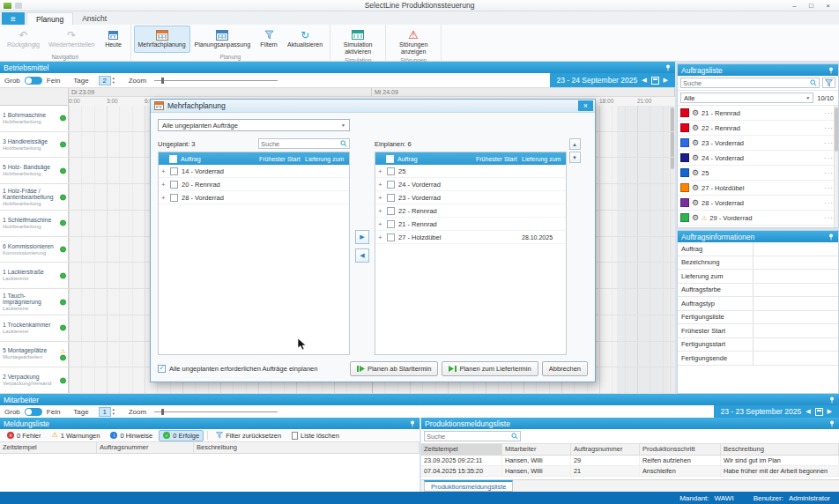 The width and height of the screenshot is (839, 504). I want to click on simulation-aktivieren-button: Simulation aktivieren, so click(358, 41).